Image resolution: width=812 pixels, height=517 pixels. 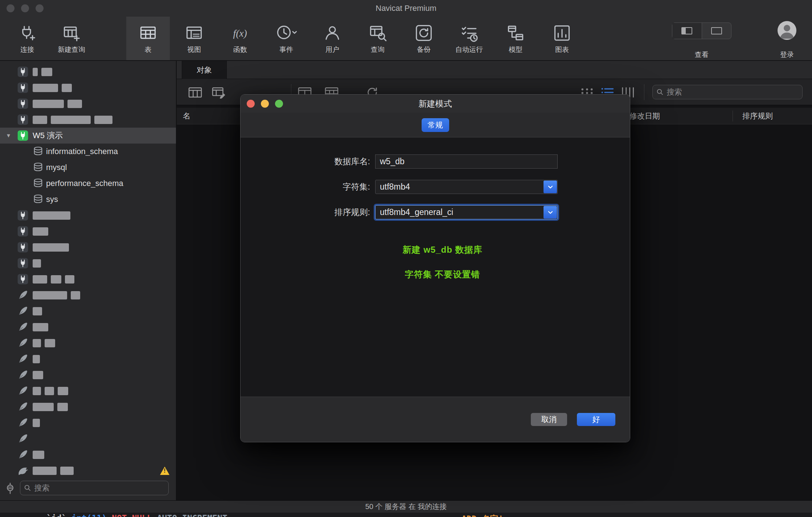 I want to click on sidebar-item-label: sys, so click(x=52, y=199).